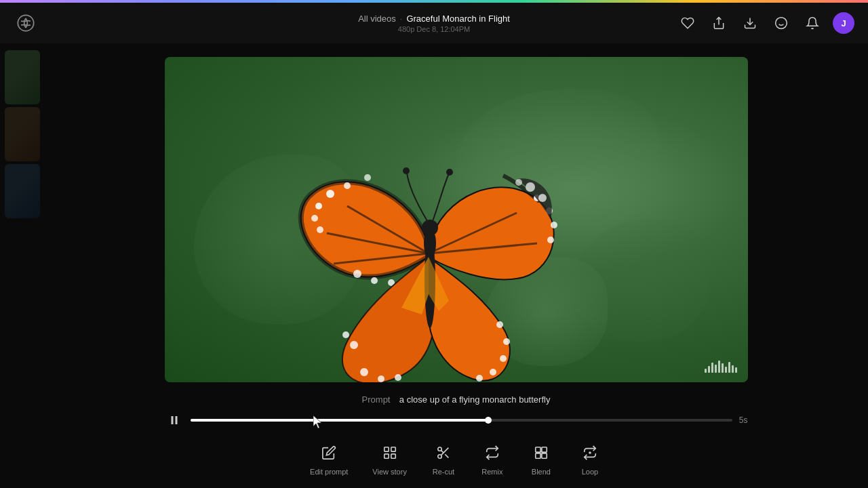 The height and width of the screenshot is (488, 868). Describe the element at coordinates (688, 23) in the screenshot. I see `heart-button` at that location.